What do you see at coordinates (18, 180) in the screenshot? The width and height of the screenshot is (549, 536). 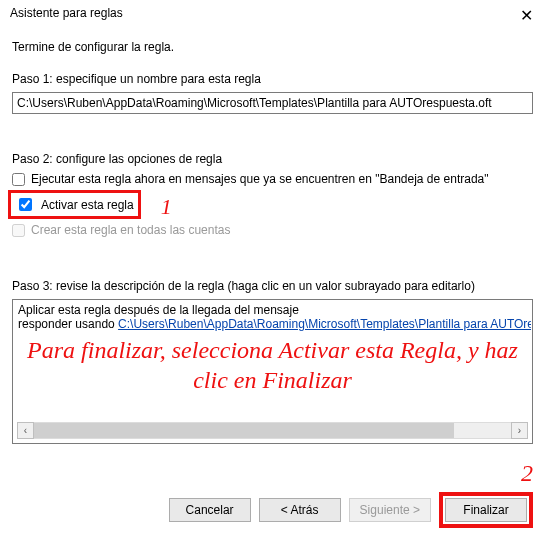 I see `run-now-checkbox` at bounding box center [18, 180].